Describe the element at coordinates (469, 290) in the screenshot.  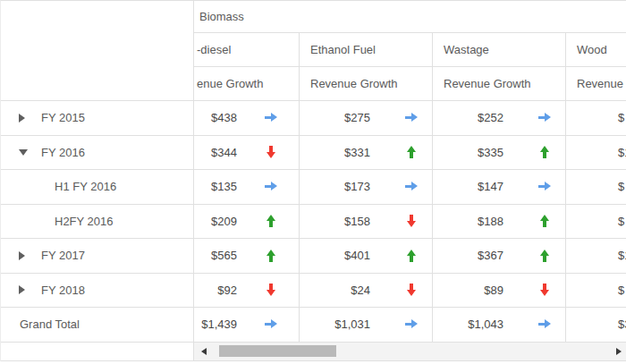
I see `cell-value: $89` at that location.